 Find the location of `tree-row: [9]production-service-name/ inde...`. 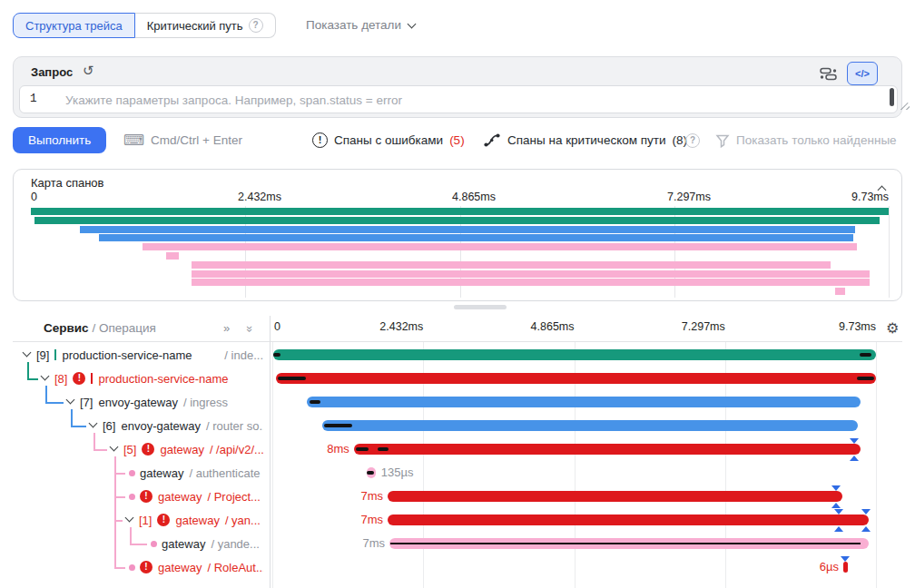

tree-row: [9]production-service-name/ inde... is located at coordinates (142, 355).